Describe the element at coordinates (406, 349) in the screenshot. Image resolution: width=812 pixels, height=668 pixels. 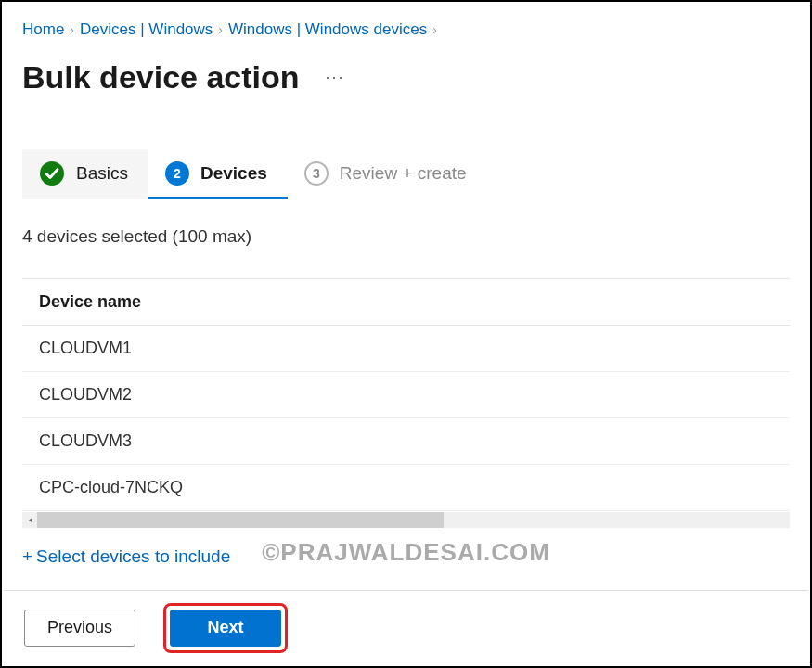
I see `table-row: CLOUDVM1` at that location.